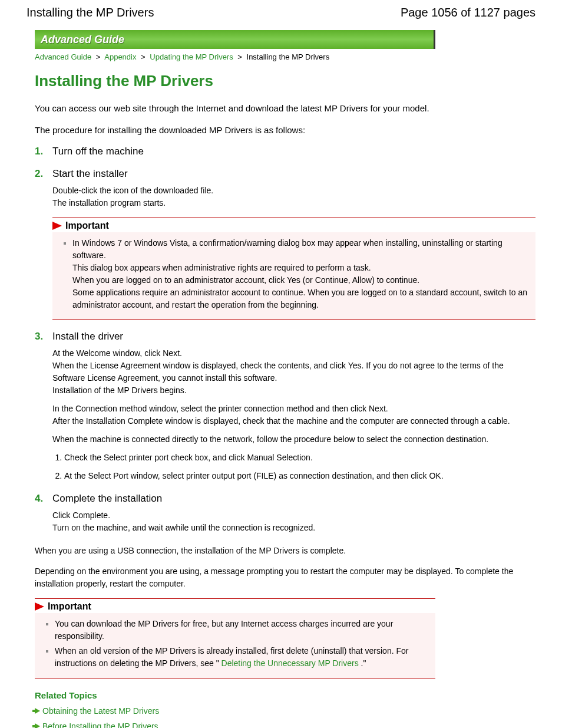 The height and width of the screenshot is (728, 562). I want to click on step-para: When the machine is connected directly t…, so click(294, 440).